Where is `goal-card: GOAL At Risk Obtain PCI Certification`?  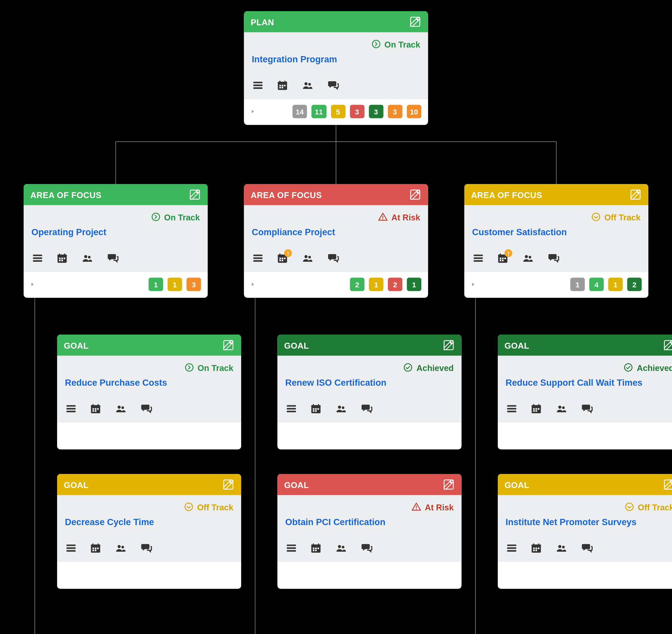
goal-card: GOAL At Risk Obtain PCI Certification is located at coordinates (370, 531).